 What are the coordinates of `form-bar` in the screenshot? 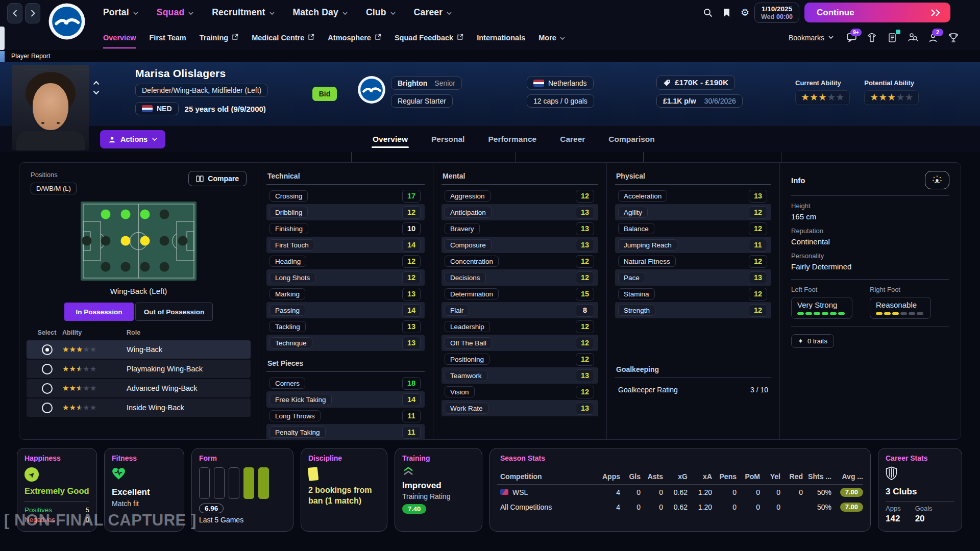 It's located at (219, 483).